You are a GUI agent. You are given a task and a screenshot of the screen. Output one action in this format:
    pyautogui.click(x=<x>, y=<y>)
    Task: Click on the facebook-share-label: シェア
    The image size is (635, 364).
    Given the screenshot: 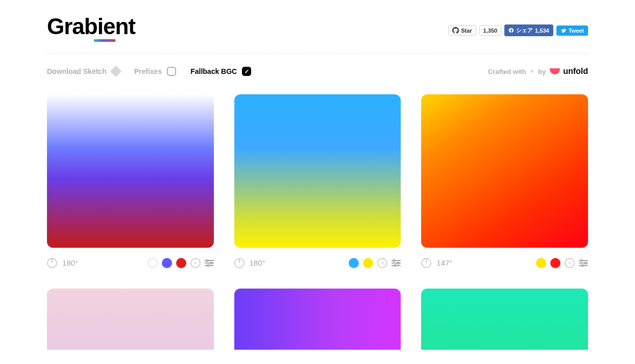 What is the action you would take?
    pyautogui.click(x=525, y=31)
    